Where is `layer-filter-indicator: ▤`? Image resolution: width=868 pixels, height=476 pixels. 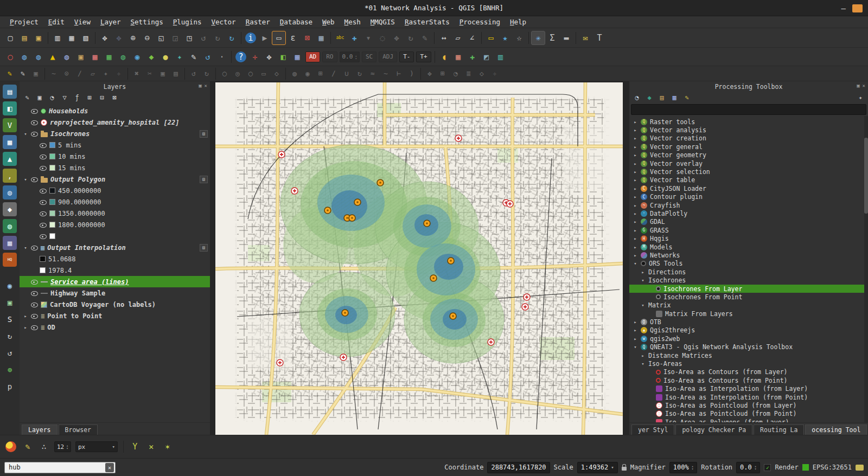 layer-filter-indicator: ▤ is located at coordinates (204, 134).